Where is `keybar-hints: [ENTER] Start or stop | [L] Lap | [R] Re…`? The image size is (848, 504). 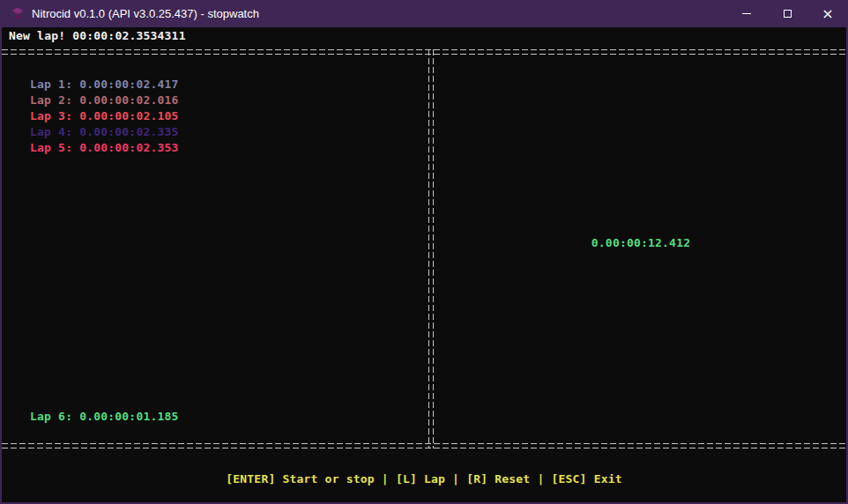 keybar-hints: [ENTER] Start or stop | [L] Lap | [R] Re… is located at coordinates (424, 479).